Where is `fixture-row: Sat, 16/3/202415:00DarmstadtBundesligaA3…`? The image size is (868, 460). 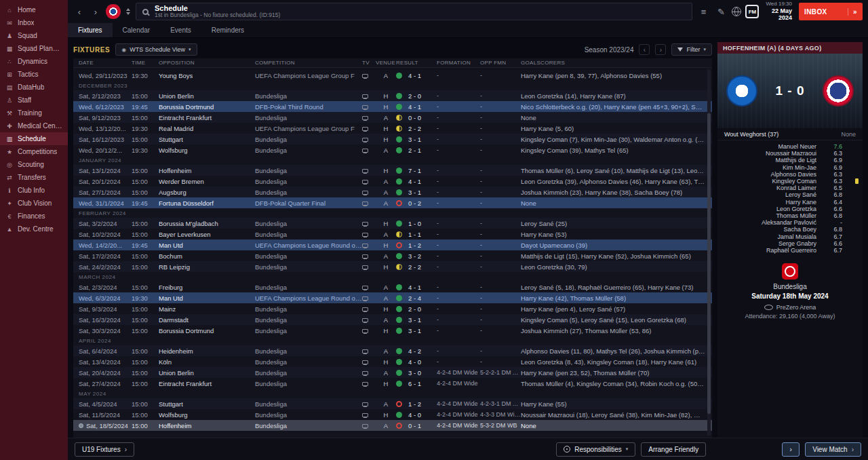
fixture-row: Sat, 16/3/202415:00DarmstadtBundesligaA3… is located at coordinates (393, 320).